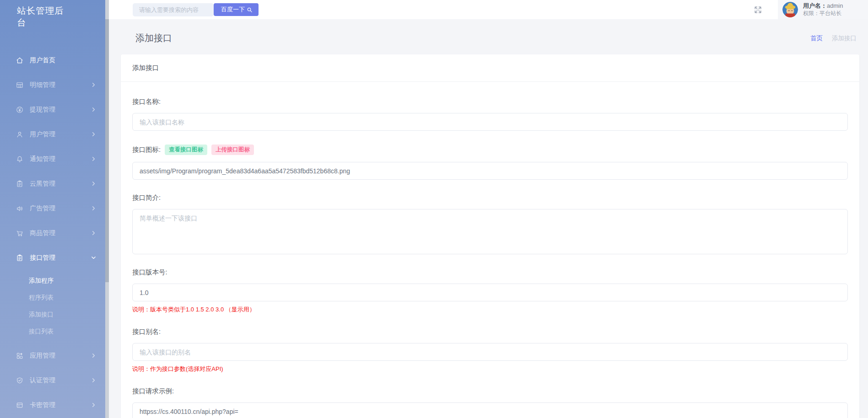 This screenshot has width=868, height=418. What do you see at coordinates (490, 114) in the screenshot?
I see `field-interface-name: 接口名称:` at bounding box center [490, 114].